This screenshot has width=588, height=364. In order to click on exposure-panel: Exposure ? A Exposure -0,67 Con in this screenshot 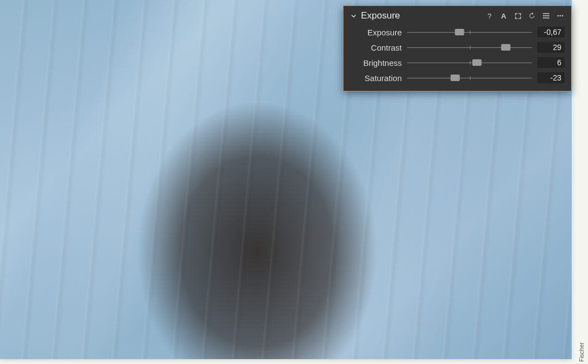, I will do `click(457, 48)`.